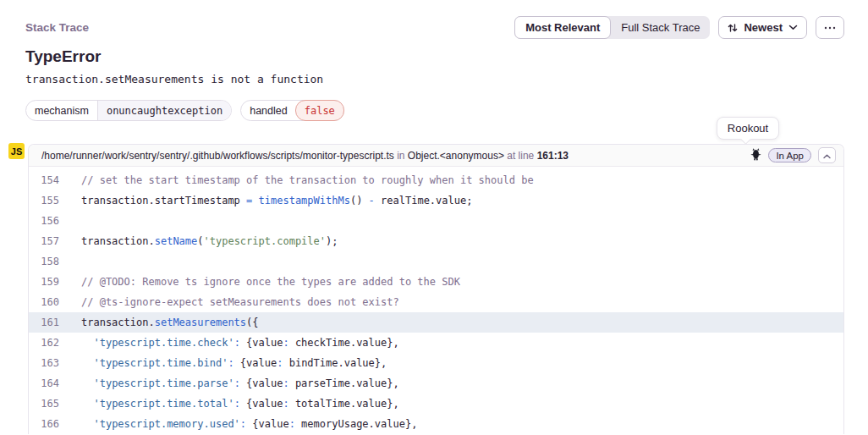  What do you see at coordinates (266, 201) in the screenshot?
I see `code-text: transaction.startTimestamp = timestampWi…` at bounding box center [266, 201].